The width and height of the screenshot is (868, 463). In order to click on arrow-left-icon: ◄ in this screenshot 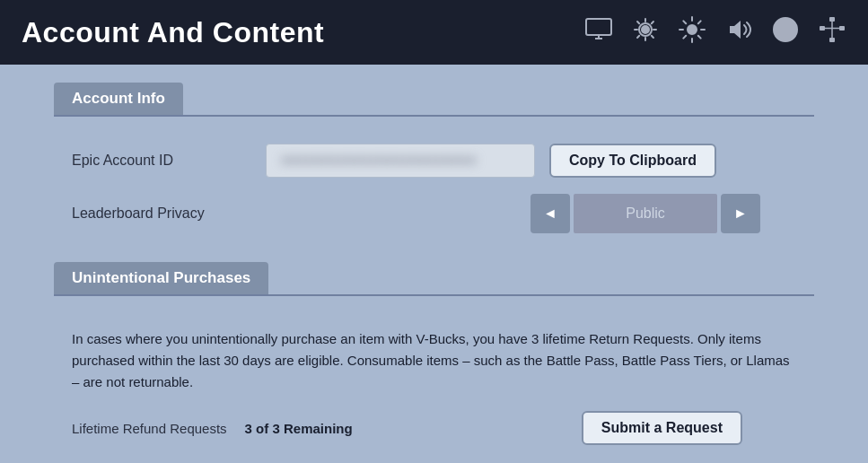, I will do `click(550, 214)`.